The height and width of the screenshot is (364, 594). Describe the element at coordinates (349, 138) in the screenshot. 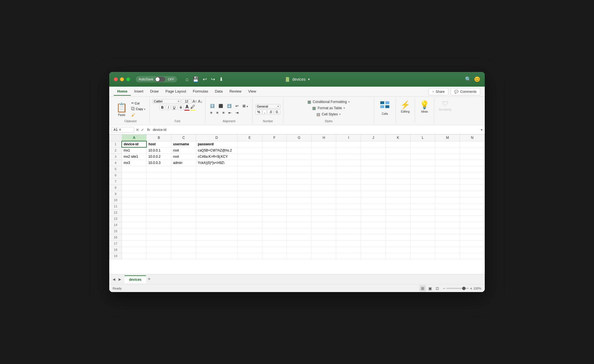

I see `col-header-I: I` at that location.